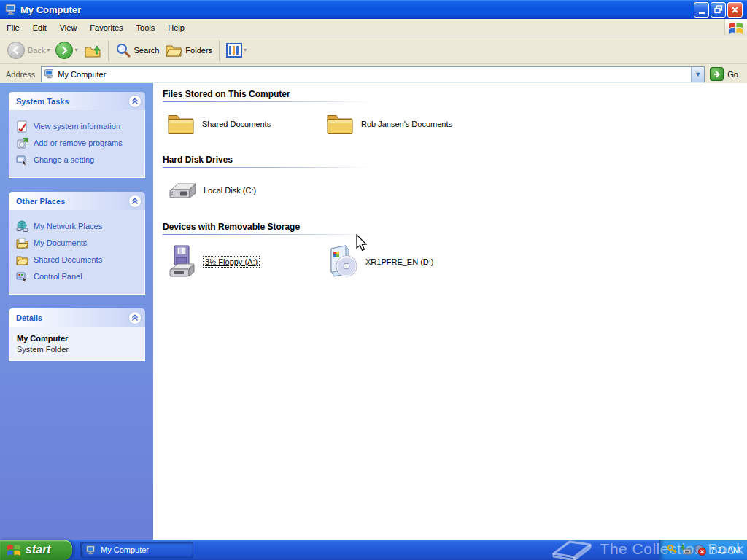 Image resolution: width=747 pixels, height=560 pixels. What do you see at coordinates (60, 242) in the screenshot?
I see `task-link-label: My Documents` at bounding box center [60, 242].